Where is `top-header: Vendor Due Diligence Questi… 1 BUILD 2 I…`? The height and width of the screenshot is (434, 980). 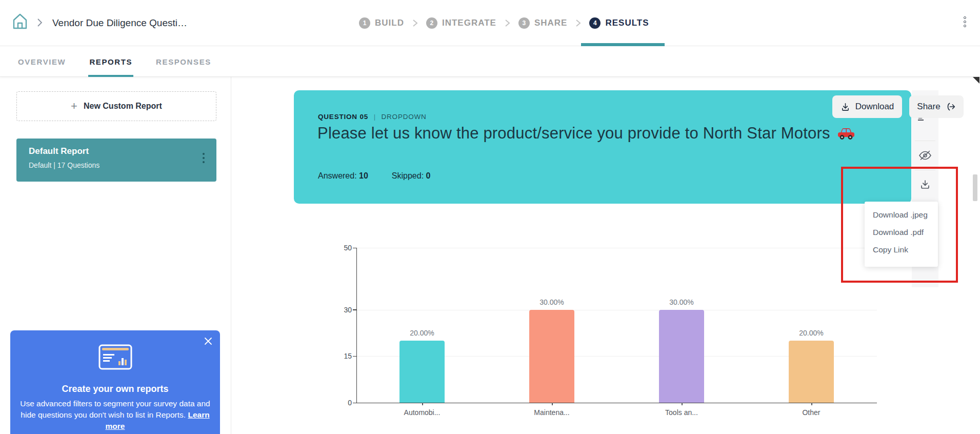
top-header: Vendor Due Diligence Questi… 1 BUILD 2 I… is located at coordinates (490, 23).